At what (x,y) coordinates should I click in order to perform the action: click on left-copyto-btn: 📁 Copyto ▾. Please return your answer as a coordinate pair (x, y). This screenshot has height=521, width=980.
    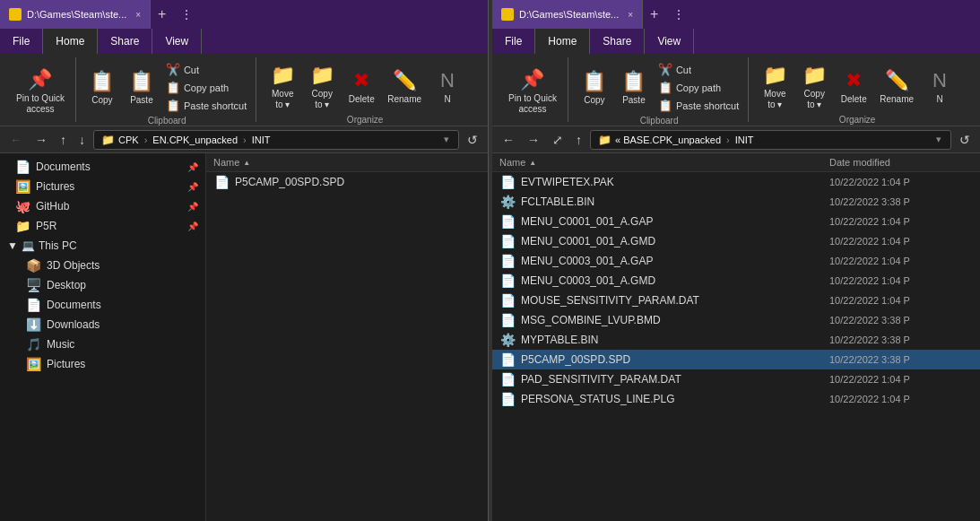
    Looking at the image, I should click on (322, 87).